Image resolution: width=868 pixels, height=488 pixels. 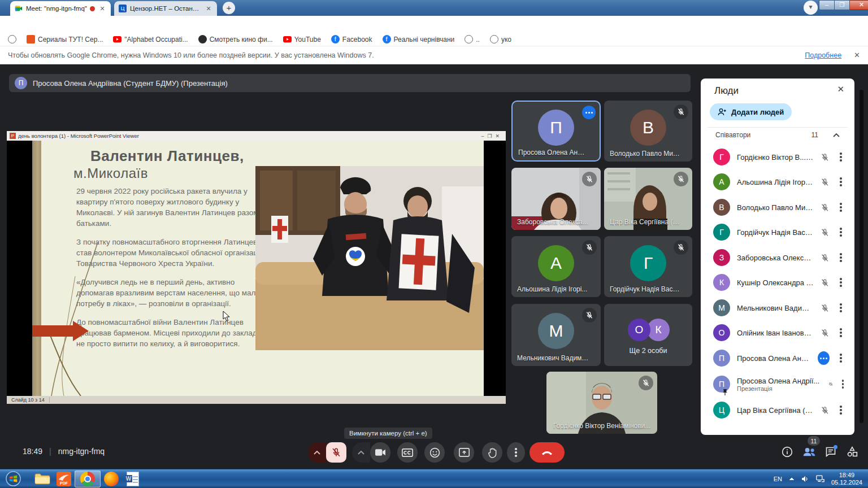 I want to click on bookmark-item: YouTube, so click(x=302, y=40).